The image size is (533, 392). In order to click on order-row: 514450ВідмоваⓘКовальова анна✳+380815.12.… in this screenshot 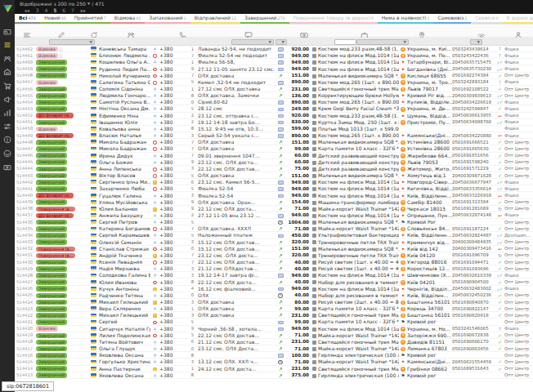, I will do `click(274, 129)`.